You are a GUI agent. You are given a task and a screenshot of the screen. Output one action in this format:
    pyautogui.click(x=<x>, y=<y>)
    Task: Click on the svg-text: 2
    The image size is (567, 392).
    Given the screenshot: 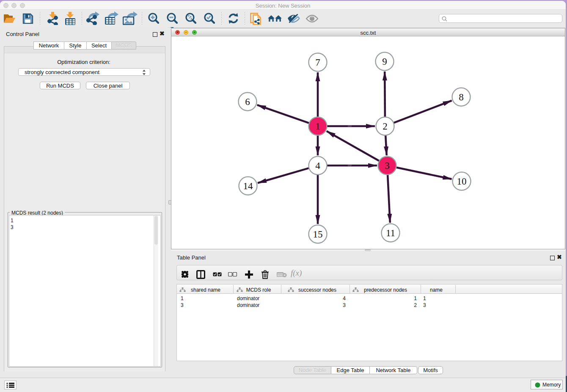 What is the action you would take?
    pyautogui.click(x=385, y=126)
    